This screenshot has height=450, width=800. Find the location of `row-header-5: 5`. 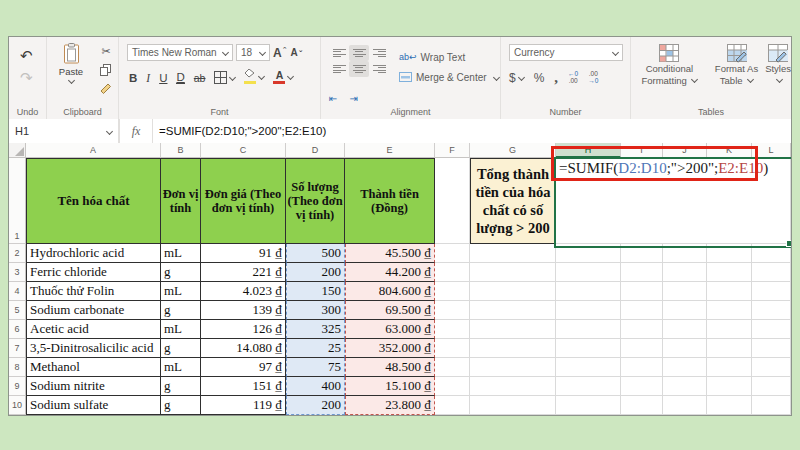

row-header-5: 5 is located at coordinates (18, 310).